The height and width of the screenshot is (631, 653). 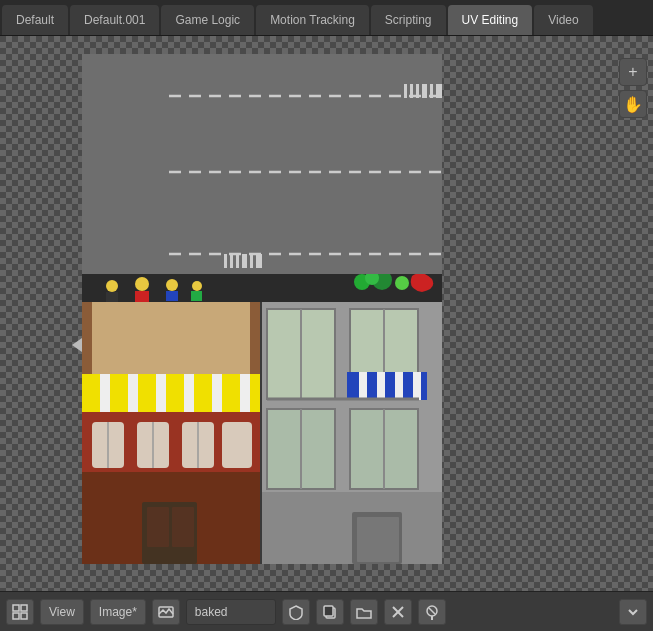 What do you see at coordinates (35, 20) in the screenshot?
I see `tab-default: Default` at bounding box center [35, 20].